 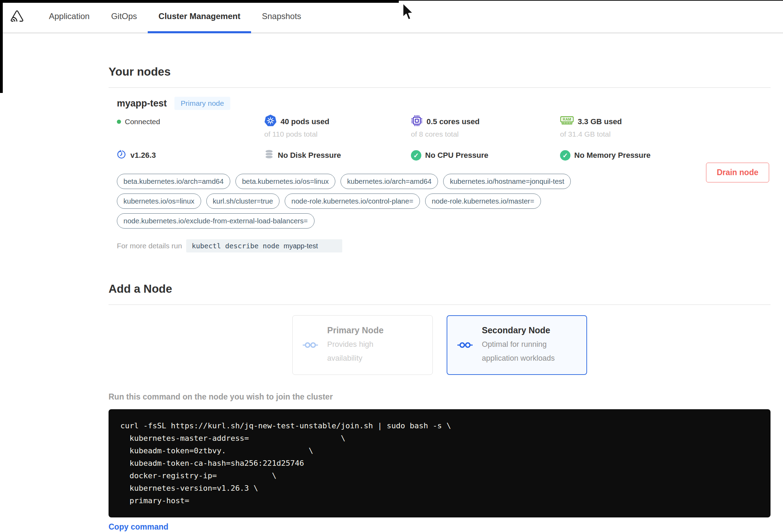 I want to click on window-left-edge, so click(x=1, y=46).